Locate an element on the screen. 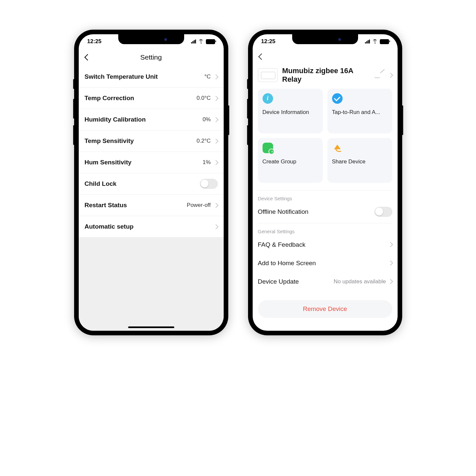  row-value: 0.2°C is located at coordinates (204, 141).